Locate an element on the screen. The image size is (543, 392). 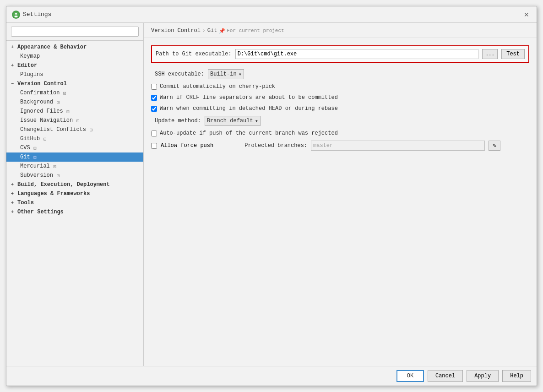
protected-branches-input is located at coordinates (398, 146).